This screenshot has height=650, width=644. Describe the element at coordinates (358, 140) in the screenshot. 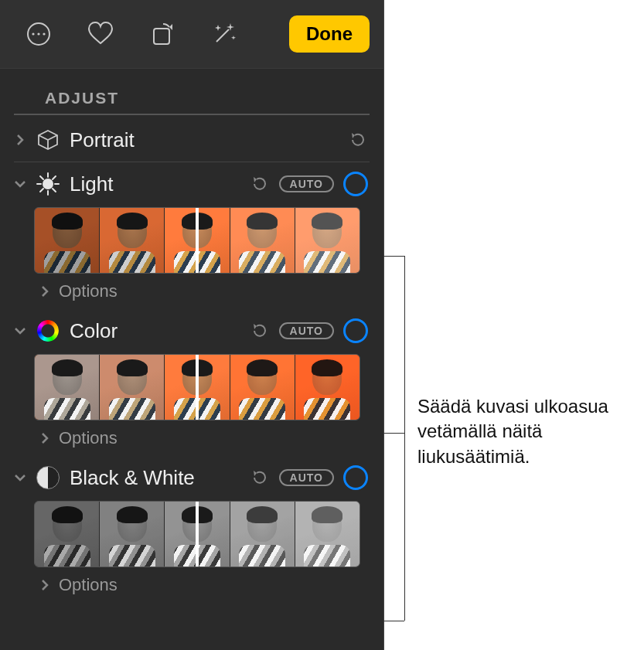

I see `reset-portrait-button` at that location.